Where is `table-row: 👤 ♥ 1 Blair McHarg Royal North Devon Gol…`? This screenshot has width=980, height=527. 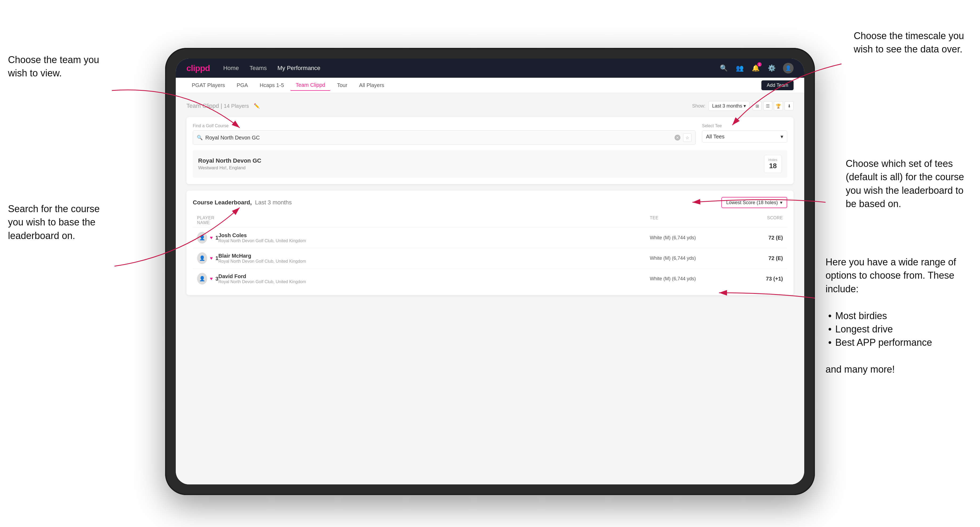 table-row: 👤 ♥ 1 Blair McHarg Royal North Devon Gol… is located at coordinates (490, 258).